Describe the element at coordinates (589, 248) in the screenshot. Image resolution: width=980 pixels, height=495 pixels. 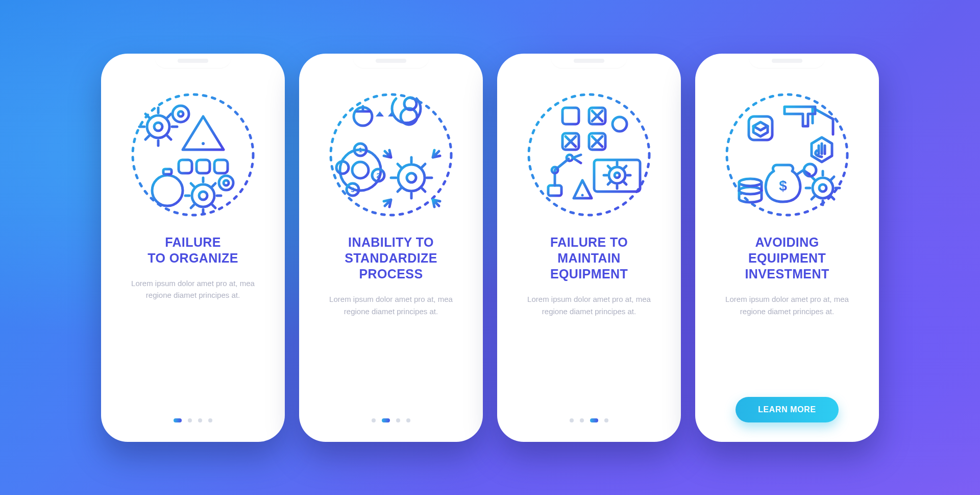
I see `phone-screen-3: FAILURE TO MAINTAIN EQUIPMENT Lorem ipsu…` at that location.